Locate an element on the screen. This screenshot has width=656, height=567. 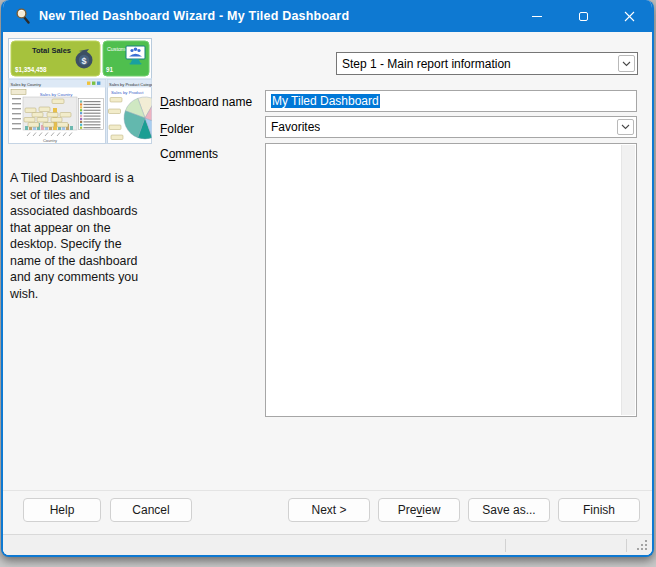
svg-text: 91 is located at coordinates (110, 70).